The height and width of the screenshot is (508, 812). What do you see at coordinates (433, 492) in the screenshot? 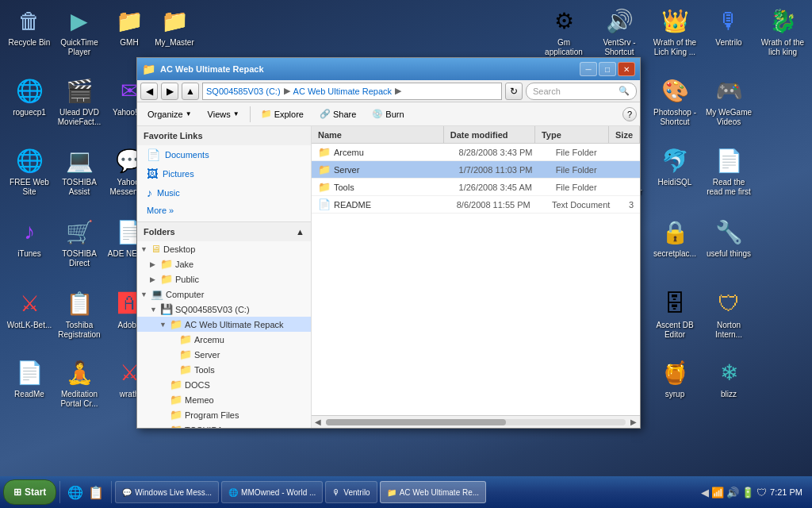
I see `taskbar-app-ac-web: 📁 AC Web Ultimate Re...` at bounding box center [433, 492].